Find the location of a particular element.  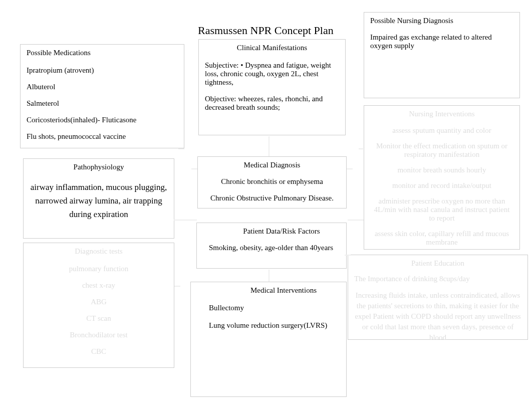

nursing-diagnosis-heading: Possible Nursing Diagnosis is located at coordinates (442, 21).